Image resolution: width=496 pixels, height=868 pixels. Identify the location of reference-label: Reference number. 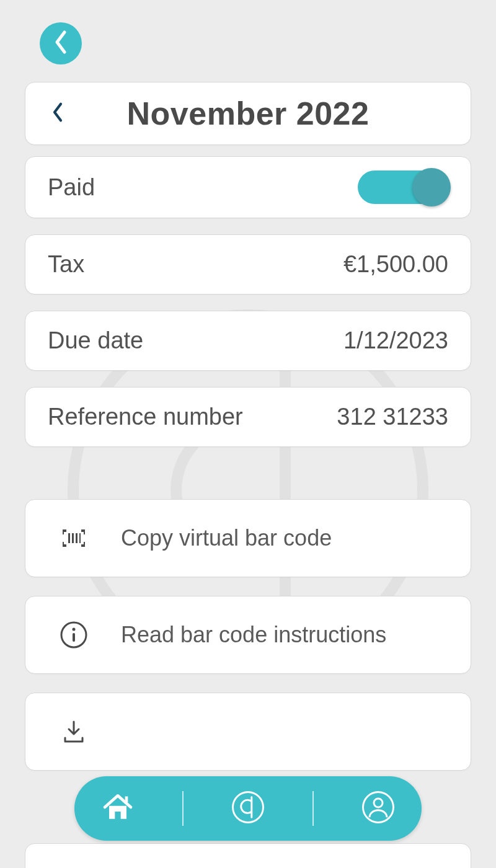
(145, 417).